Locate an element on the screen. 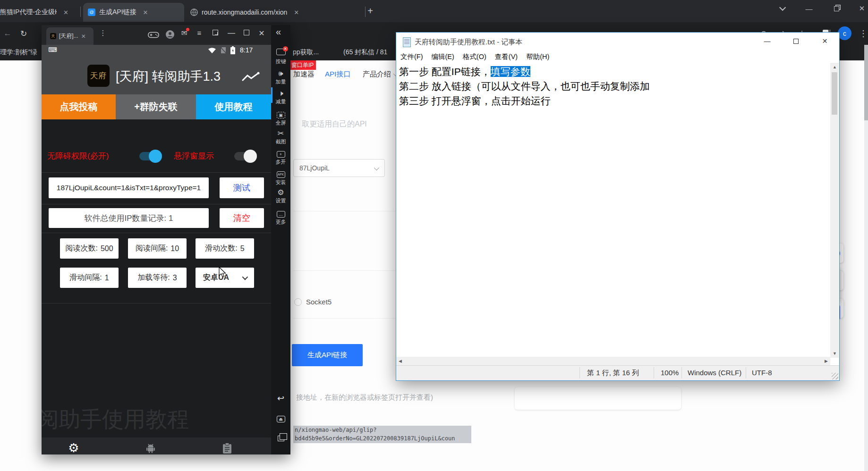 The image size is (868, 471). nav-products: 产品介绍 is located at coordinates (380, 75).